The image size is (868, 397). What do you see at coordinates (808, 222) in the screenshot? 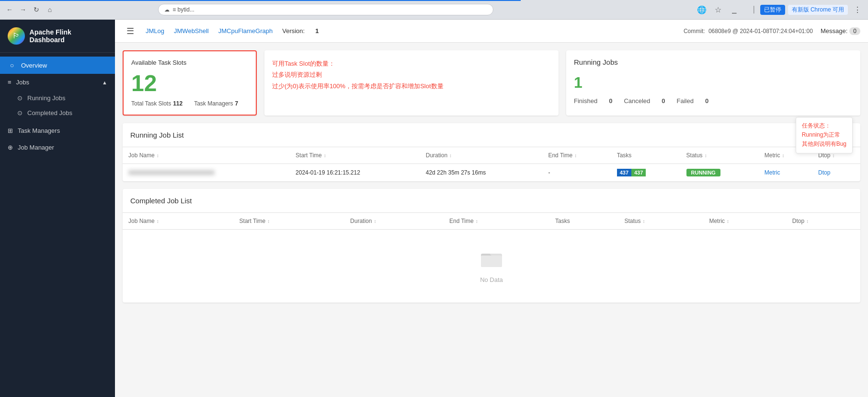
I see `ccol-dtop-sort: ↕` at bounding box center [808, 222].